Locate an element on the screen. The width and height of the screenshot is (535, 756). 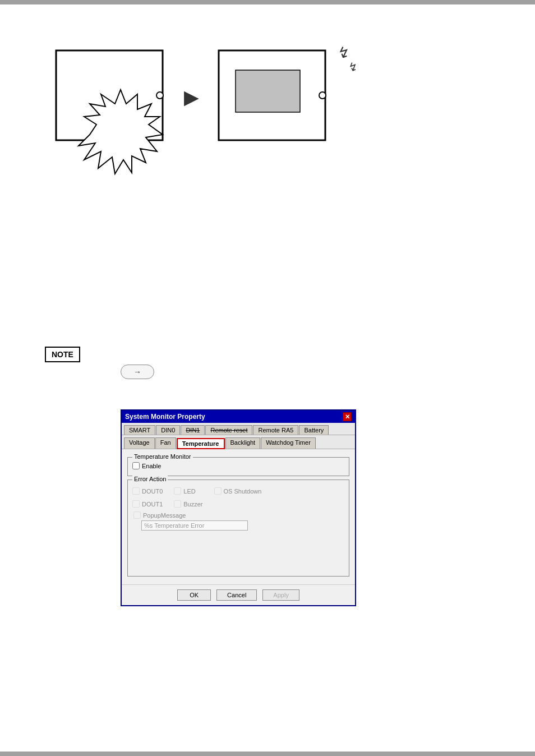
dout0-label: DOUT0 is located at coordinates (153, 491).